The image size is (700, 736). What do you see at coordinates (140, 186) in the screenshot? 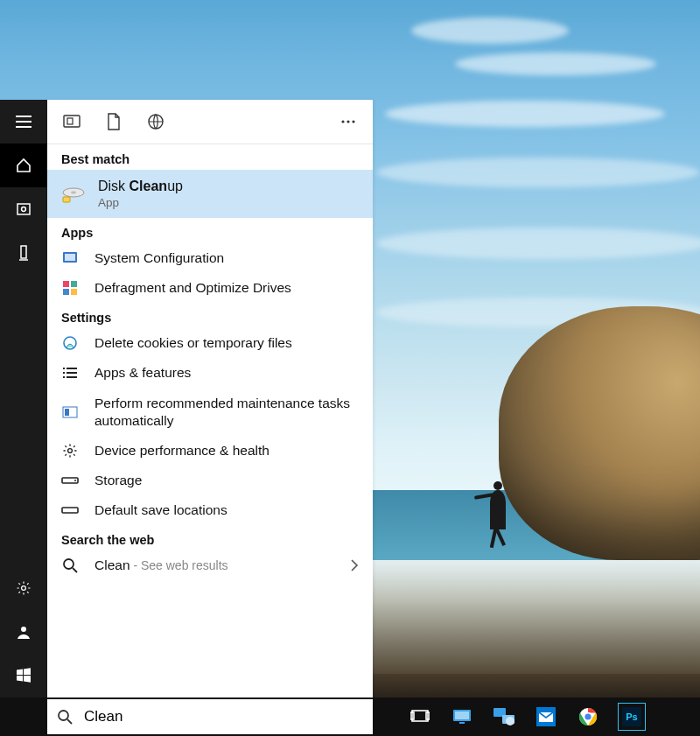
I see `best-match-title: Disk Cleanup` at bounding box center [140, 186].